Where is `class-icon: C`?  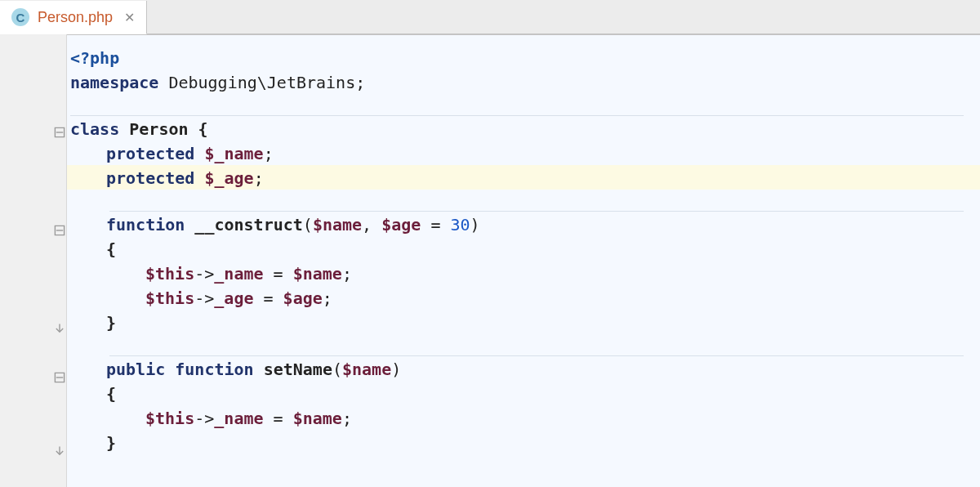 class-icon: C is located at coordinates (20, 17).